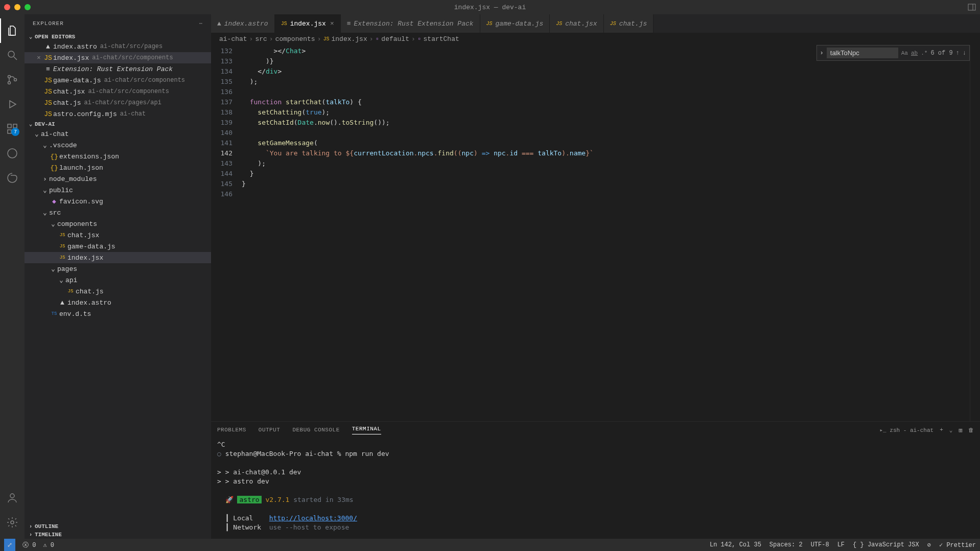 The width and height of the screenshot is (980, 551). I want to click on encoding-status: UTF-8, so click(820, 545).